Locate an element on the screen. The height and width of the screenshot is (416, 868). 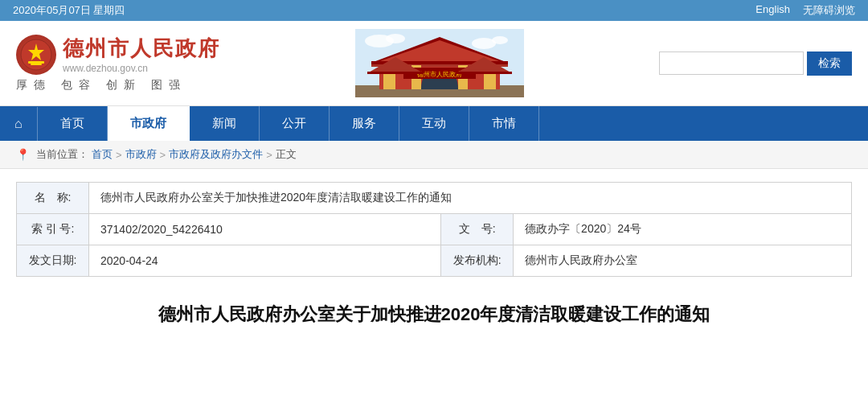
nav-item-home: 首页 is located at coordinates (72, 124).